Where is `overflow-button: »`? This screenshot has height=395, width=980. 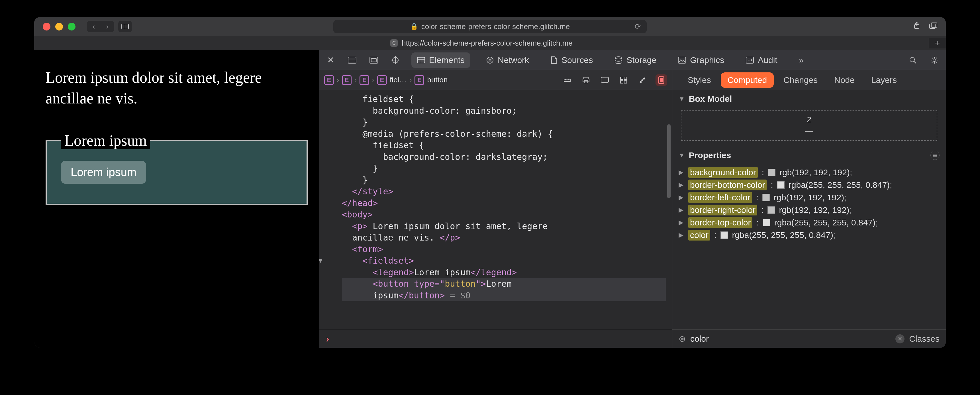 overflow-button: » is located at coordinates (801, 60).